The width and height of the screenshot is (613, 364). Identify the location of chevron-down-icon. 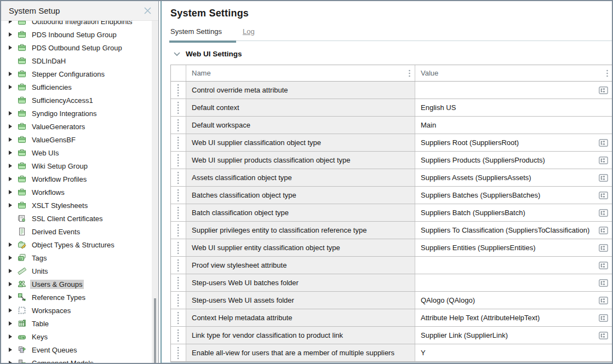
(177, 54).